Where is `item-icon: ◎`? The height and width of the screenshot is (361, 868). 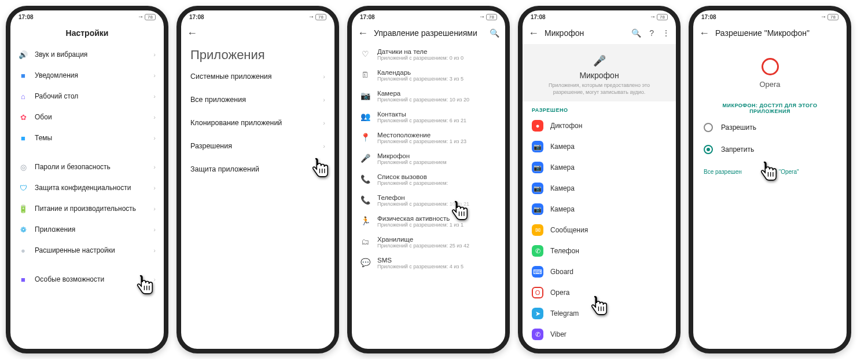
item-icon: ◎ is located at coordinates (23, 167).